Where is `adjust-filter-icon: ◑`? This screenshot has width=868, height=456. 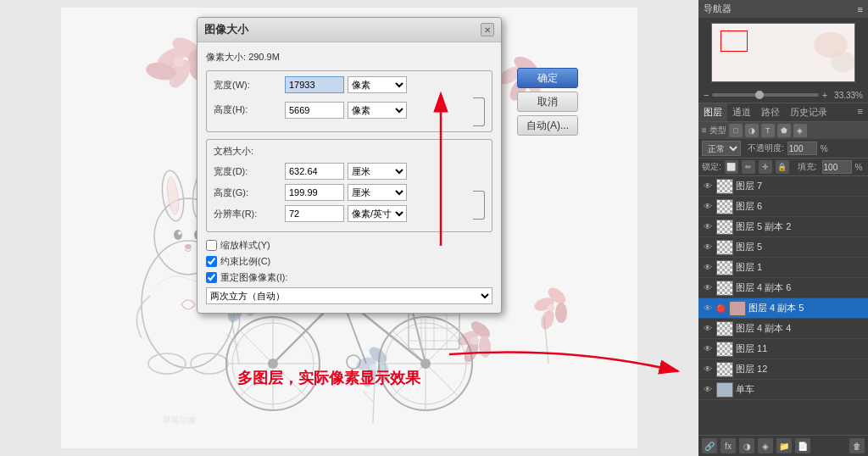
adjust-filter-icon: ◑ is located at coordinates (752, 131).